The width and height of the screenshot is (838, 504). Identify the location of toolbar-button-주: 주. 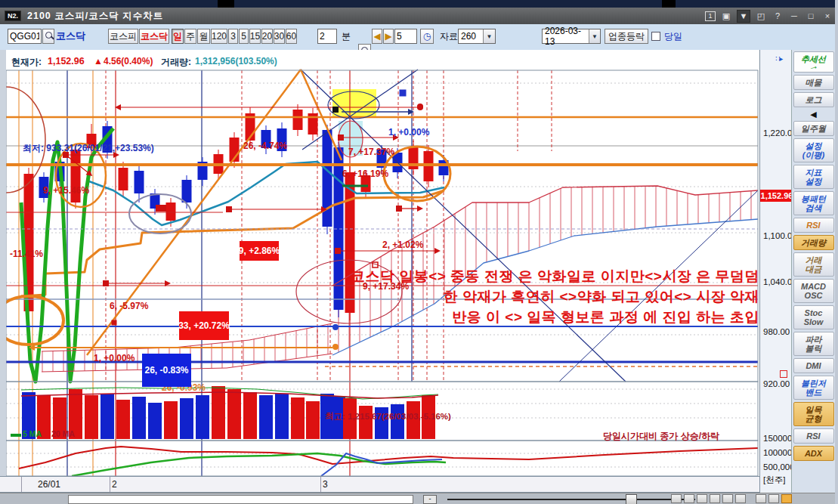
(190, 36).